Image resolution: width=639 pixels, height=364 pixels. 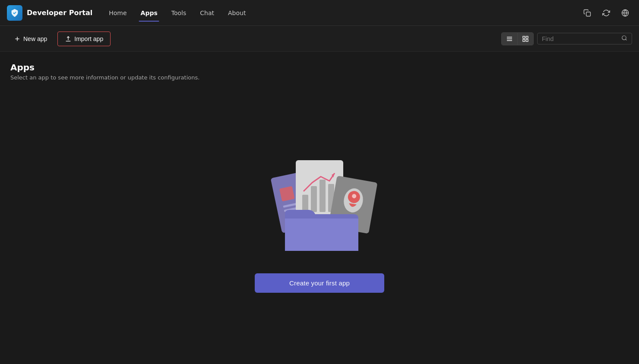 What do you see at coordinates (587, 13) in the screenshot?
I see `copy-icon-btn` at bounding box center [587, 13].